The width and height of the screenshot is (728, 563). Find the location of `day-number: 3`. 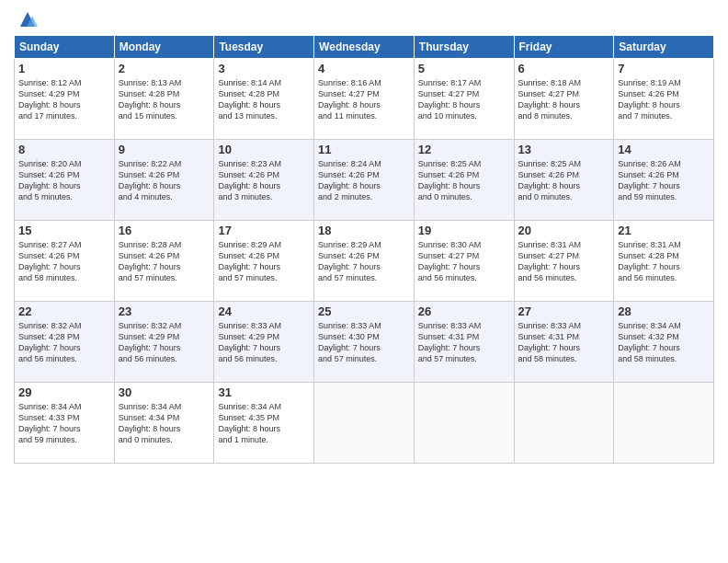

day-number: 3 is located at coordinates (264, 68).